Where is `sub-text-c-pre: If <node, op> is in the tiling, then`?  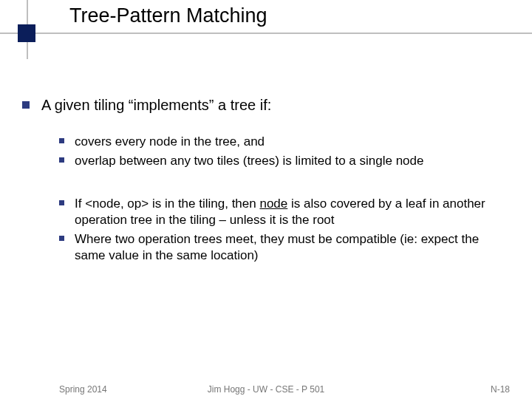 sub-text-c-pre: If <node, op> is in the tiling, then is located at coordinates (167, 204).